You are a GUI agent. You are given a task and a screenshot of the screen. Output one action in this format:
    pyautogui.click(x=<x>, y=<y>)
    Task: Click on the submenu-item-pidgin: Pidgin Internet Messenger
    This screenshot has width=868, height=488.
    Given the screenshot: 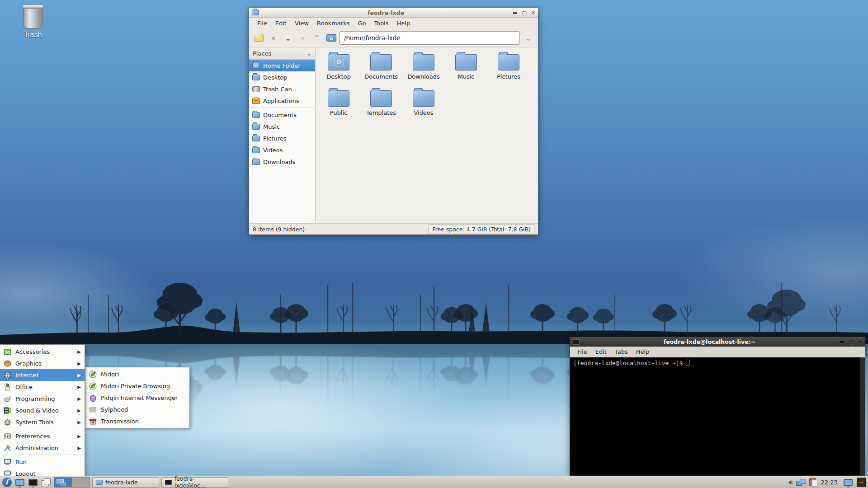 What is the action you would take?
    pyautogui.click(x=137, y=398)
    